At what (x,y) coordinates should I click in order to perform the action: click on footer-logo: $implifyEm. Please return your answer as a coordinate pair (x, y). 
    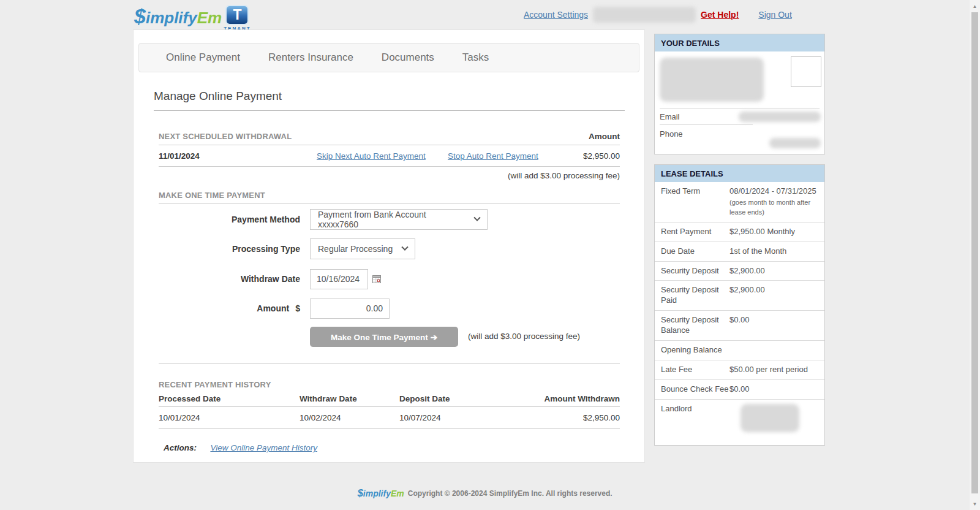
    Looking at the image, I should click on (380, 493).